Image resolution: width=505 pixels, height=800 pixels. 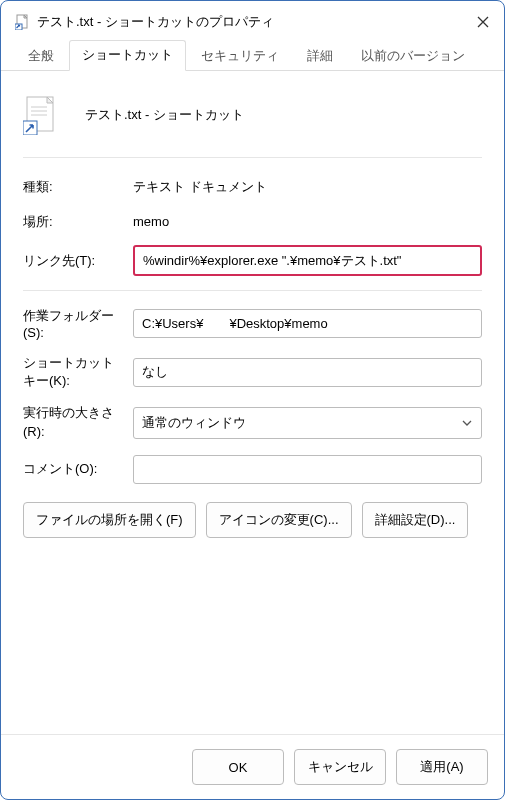 I want to click on row-location: 場所: memo, so click(x=252, y=222).